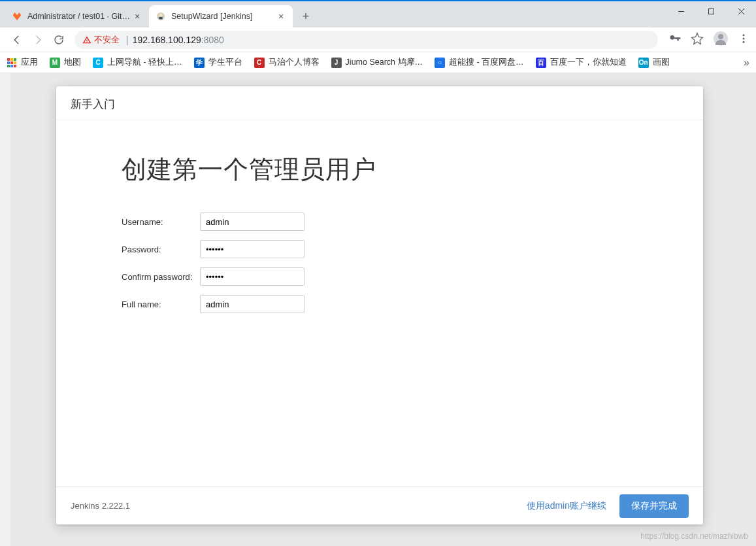 Image resolution: width=756 pixels, height=546 pixels. What do you see at coordinates (77, 16) in the screenshot?
I see `tab-gitlab: Administrator / test01 · GitLab ×` at bounding box center [77, 16].